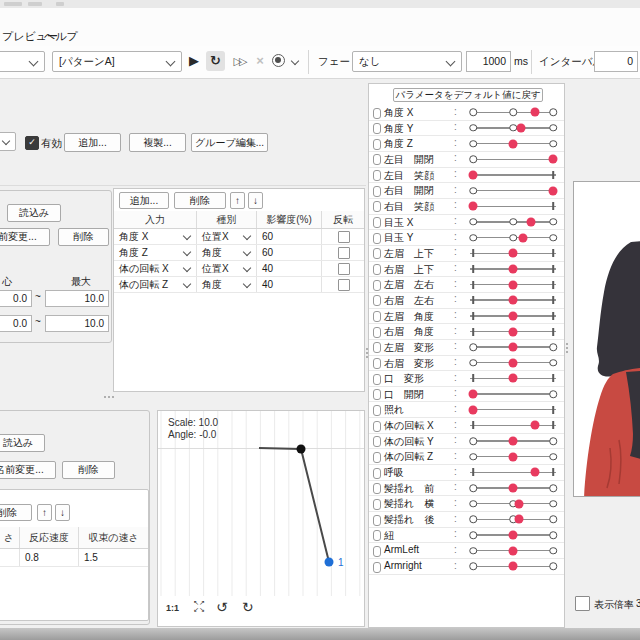  Describe the element at coordinates (200, 200) in the screenshot. I see `mapping-delete-button: 削除` at that location.